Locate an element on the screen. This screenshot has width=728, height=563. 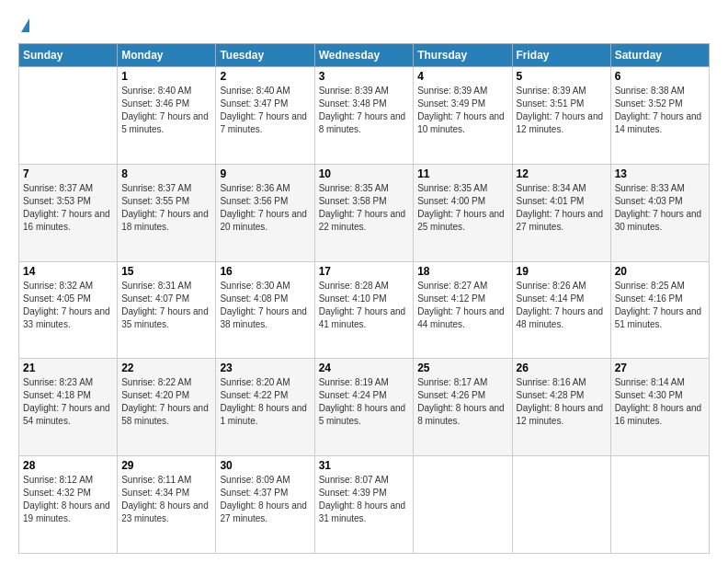
weekday-header-tuesday: Tuesday is located at coordinates (265, 55).